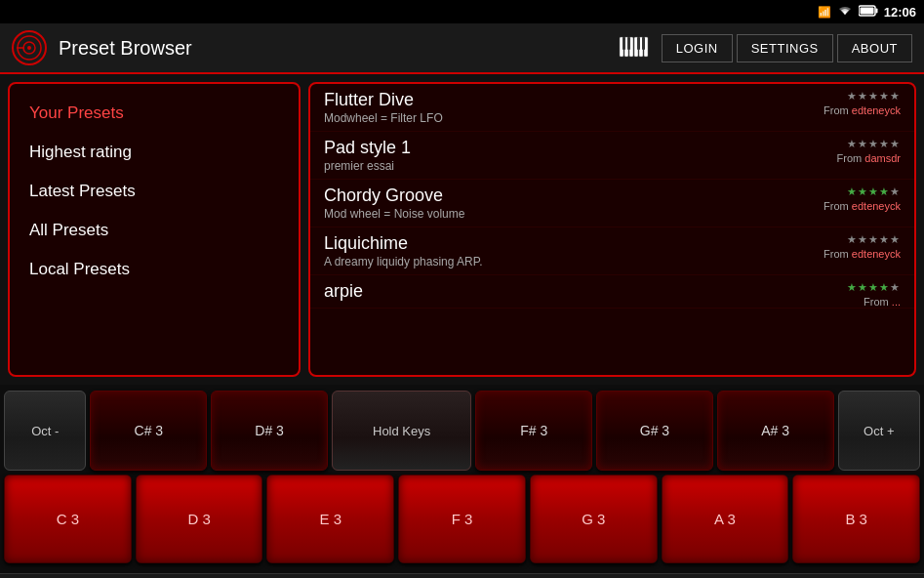 Image resolution: width=924 pixels, height=578 pixels. Describe the element at coordinates (613, 252) in the screenshot. I see `preset-item-3: LiquichimeA dreamy liquidy phasing ARP.★…` at that location.